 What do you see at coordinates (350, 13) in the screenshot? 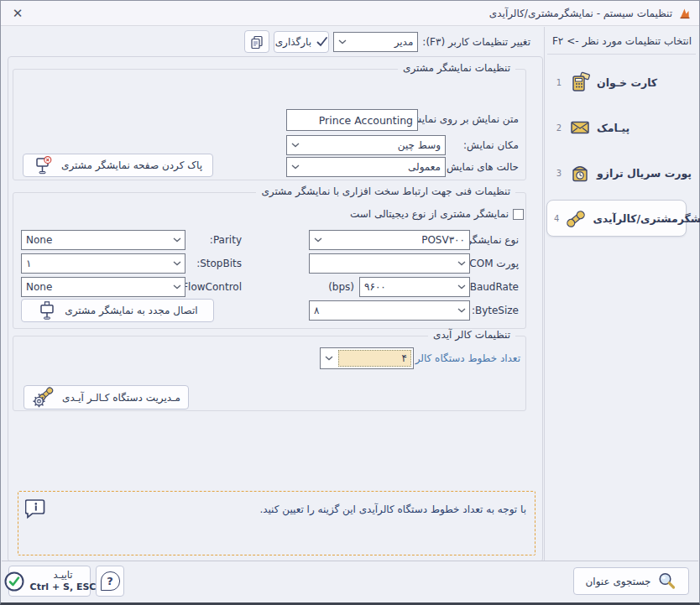
I see `titlebar: تنظیمات سیستم - نمایشگرمشتری/کالرآیدی ✕` at bounding box center [350, 13].